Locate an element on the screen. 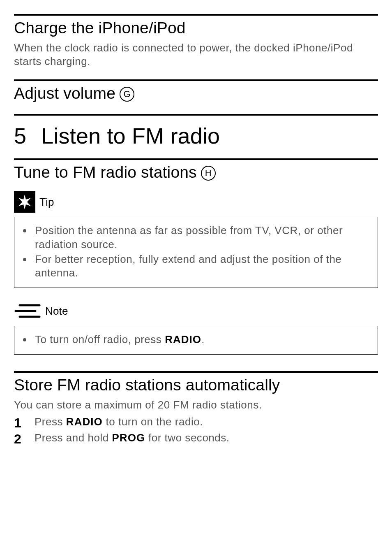 Image resolution: width=392 pixels, height=557 pixels. tip-box: Position the antenna as far as possible … is located at coordinates (196, 253).